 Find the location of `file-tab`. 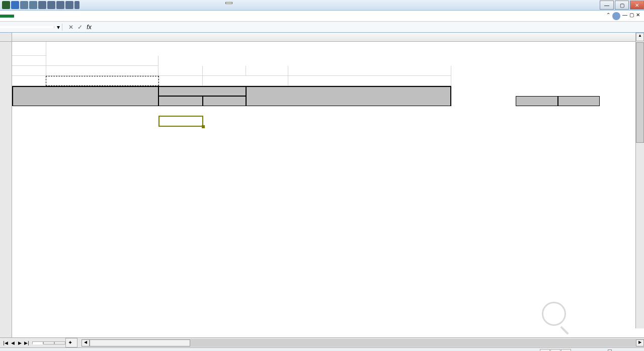

file-tab is located at coordinates (7, 16).